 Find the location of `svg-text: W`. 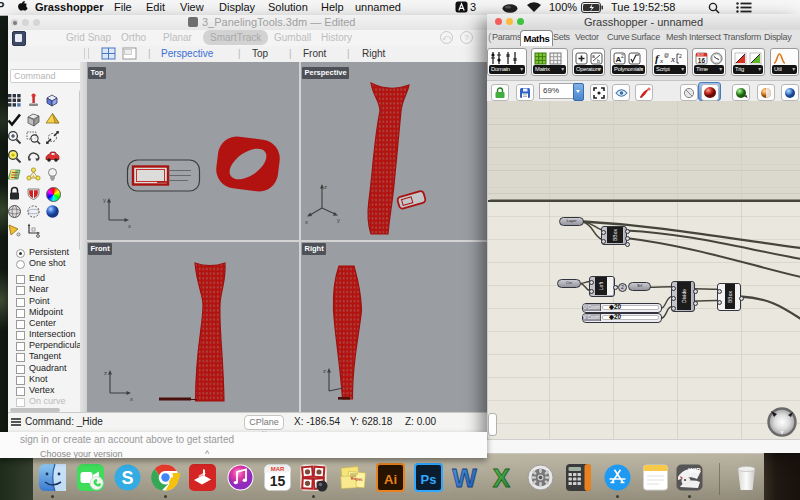

svg-text: W is located at coordinates (464, 478).